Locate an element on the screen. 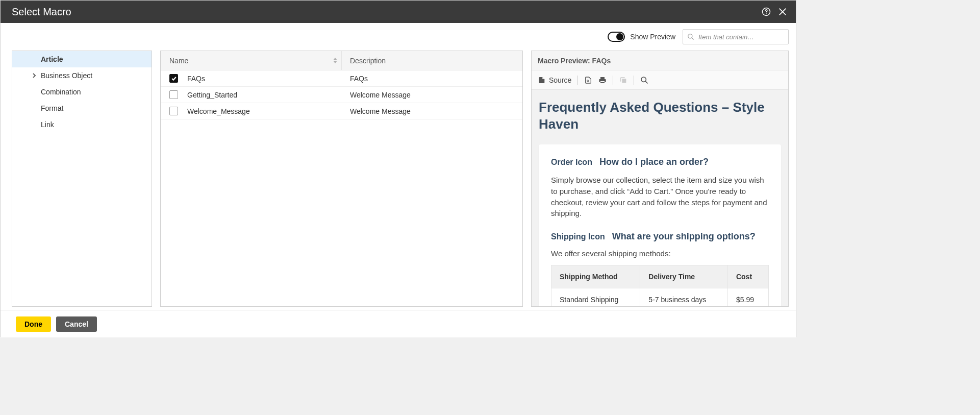 The image size is (980, 415). preview-header-label: Macro Preview: FAQs is located at coordinates (574, 61).